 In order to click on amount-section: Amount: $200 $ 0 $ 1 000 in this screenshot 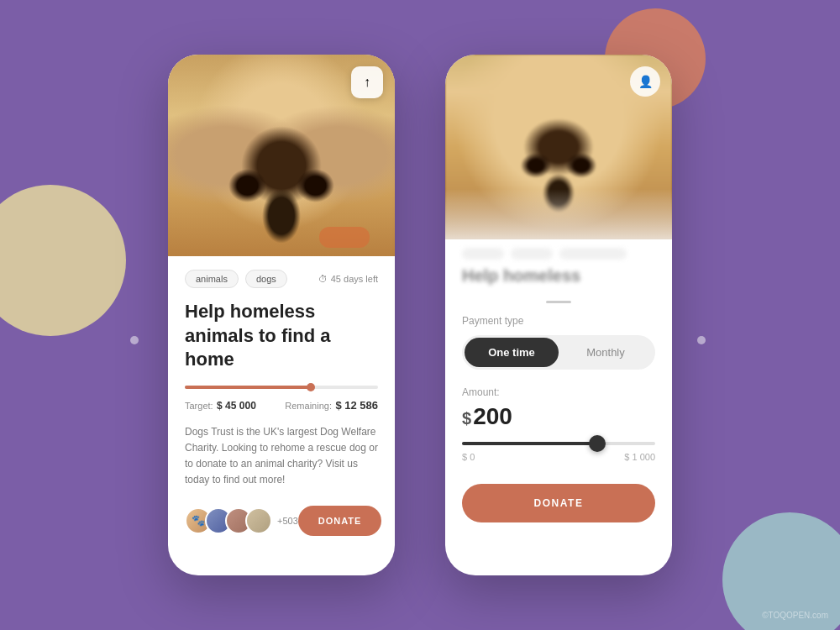, I will do `click(559, 424)`.